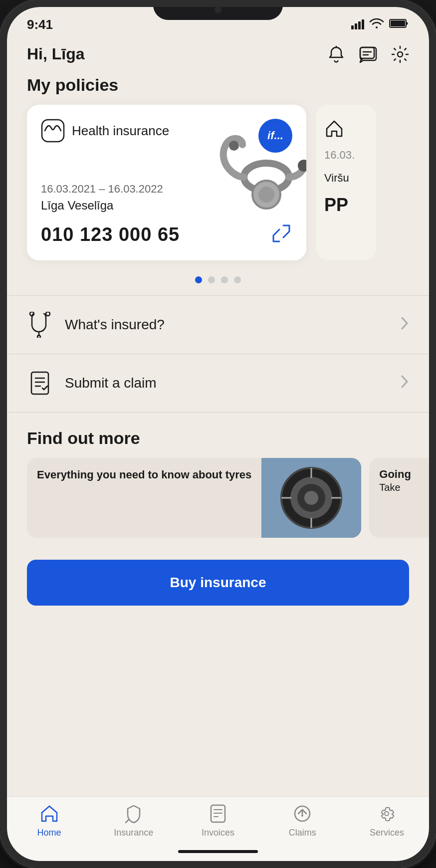 The image size is (436, 868). Describe the element at coordinates (144, 498) in the screenshot. I see `tyres-card-text: Everything you need to know about tyres` at that location.